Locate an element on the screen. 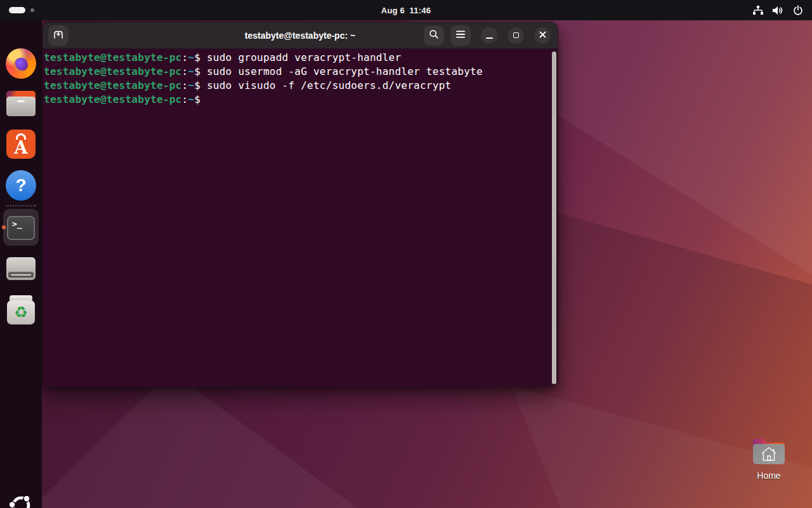 This screenshot has height=508, width=812. ubuntu-software-icon: A is located at coordinates (21, 144).